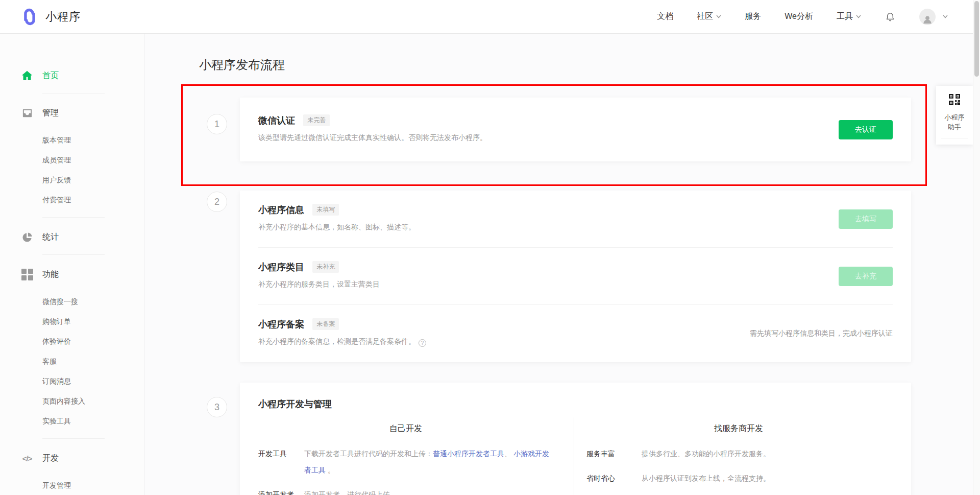  What do you see at coordinates (753, 16) in the screenshot?
I see `nav-services-label: 服务` at bounding box center [753, 16].